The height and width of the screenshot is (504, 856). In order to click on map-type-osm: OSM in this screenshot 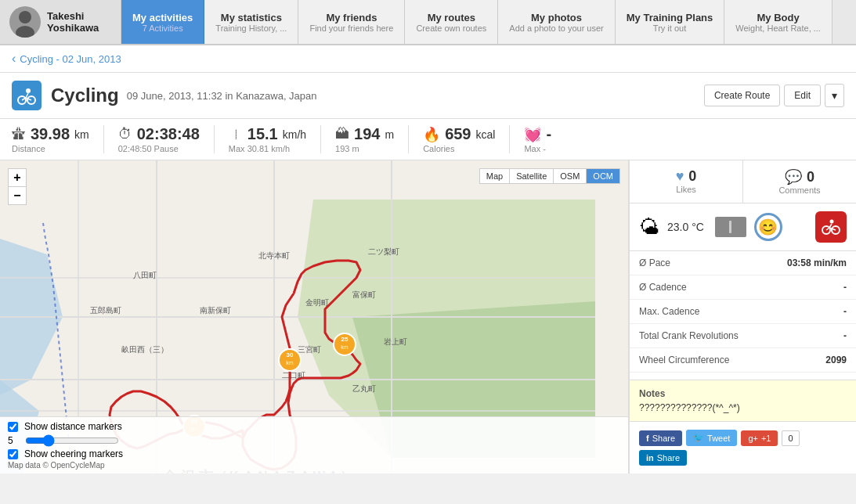, I will do `click(570, 176)`.